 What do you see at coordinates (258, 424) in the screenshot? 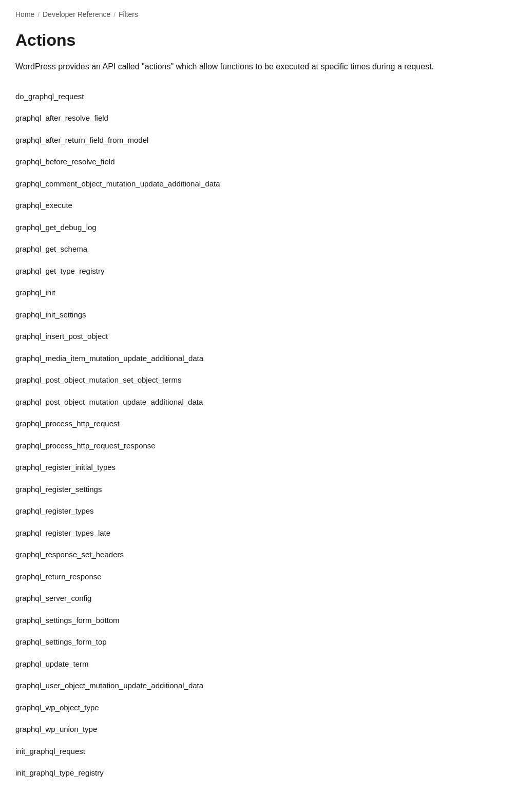
I see `list-item: graphql_process_http_request` at bounding box center [258, 424].